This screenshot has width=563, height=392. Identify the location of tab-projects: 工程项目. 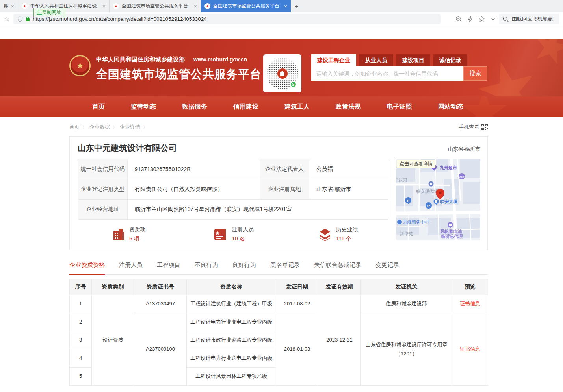
(169, 268).